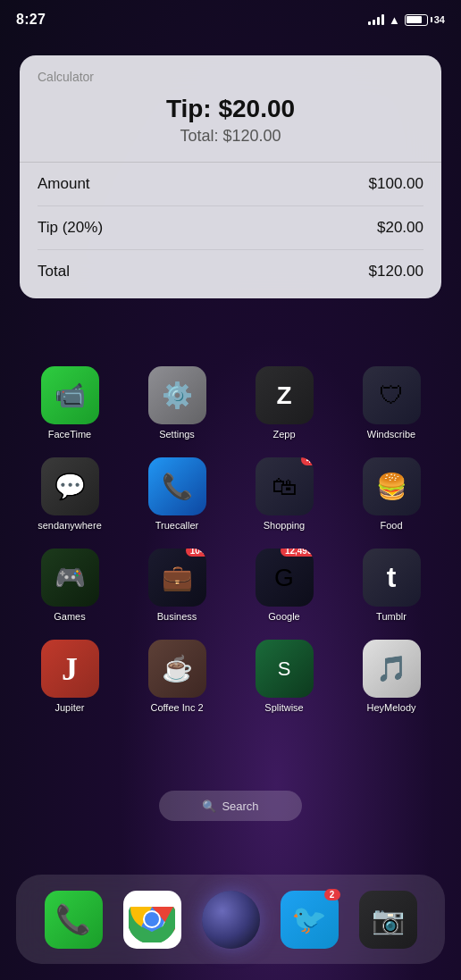 Image resolution: width=461 pixels, height=980 pixels. What do you see at coordinates (54, 272) in the screenshot?
I see `total-label: Total` at bounding box center [54, 272].